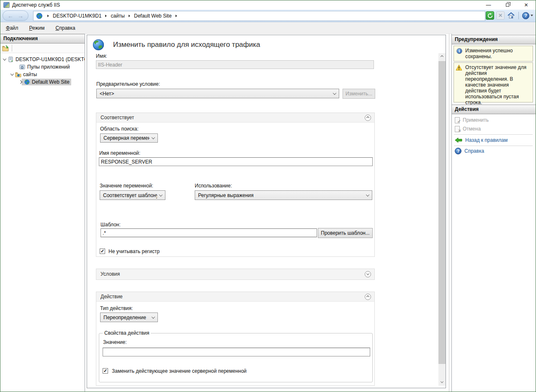 The image size is (536, 392). I want to click on tree-item-default-web-site: Default Web Site, so click(43, 82).